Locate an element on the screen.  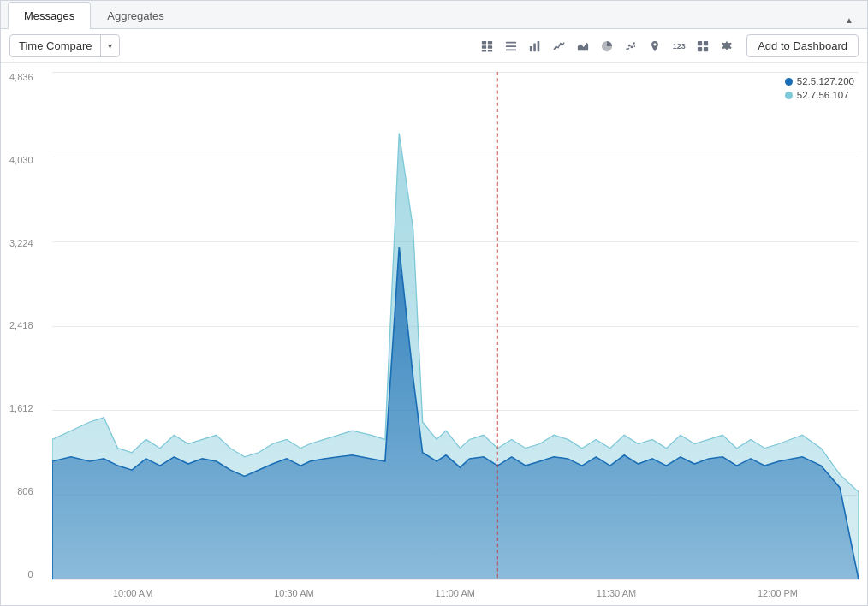
y-label-806: 806 is located at coordinates (25, 491).